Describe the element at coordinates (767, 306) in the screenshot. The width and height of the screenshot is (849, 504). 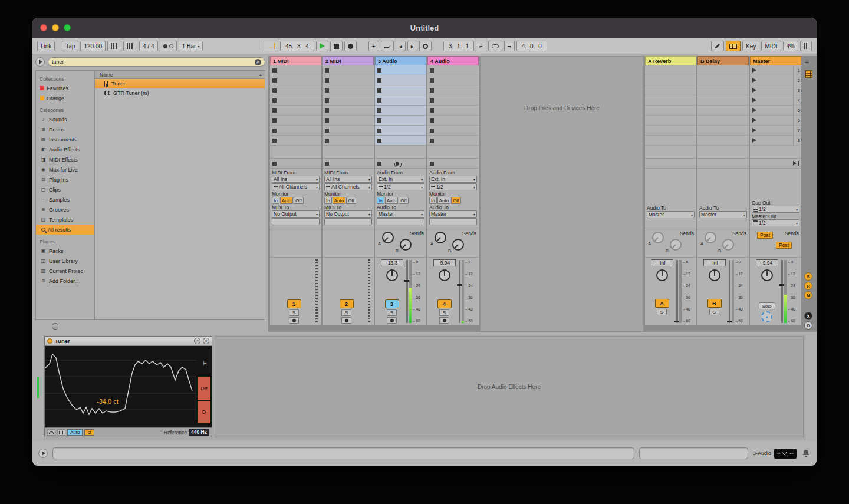
I see `solo-cue-button: Solo` at that location.